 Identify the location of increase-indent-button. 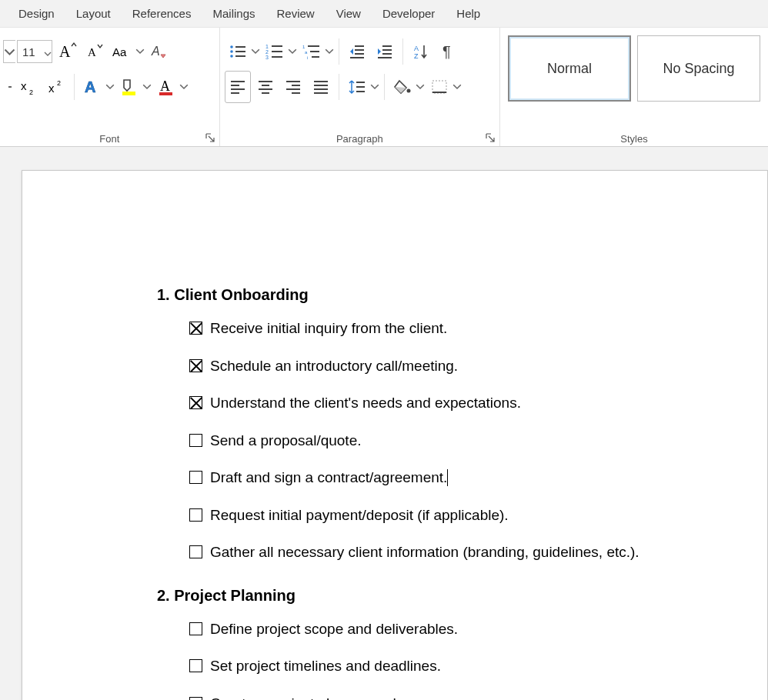
(385, 52).